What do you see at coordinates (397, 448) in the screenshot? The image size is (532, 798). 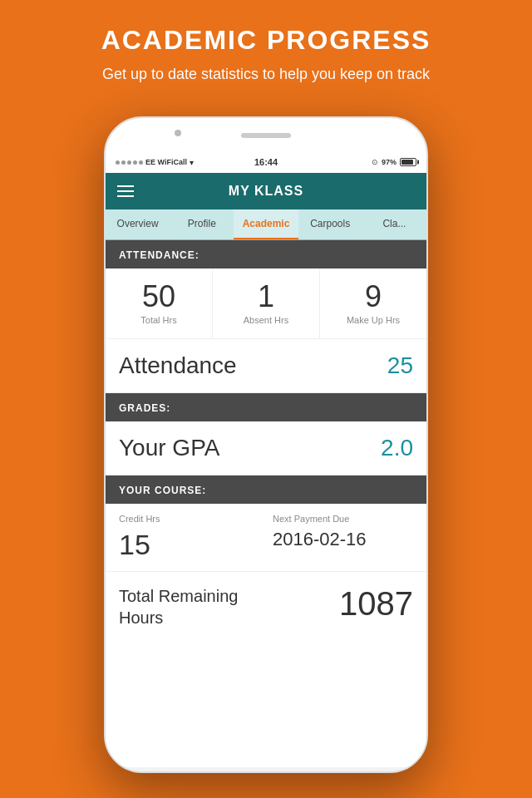 I see `gpa-value: 2.0` at bounding box center [397, 448].